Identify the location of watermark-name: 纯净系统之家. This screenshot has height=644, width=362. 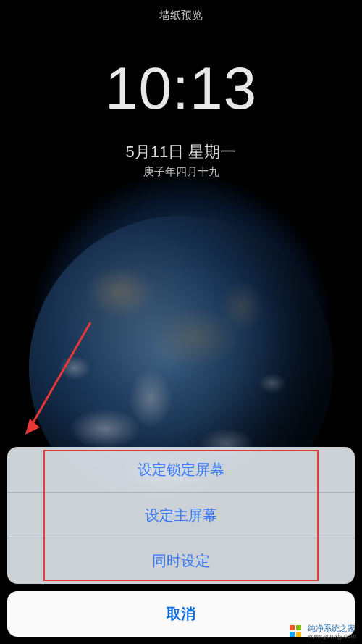
(332, 628).